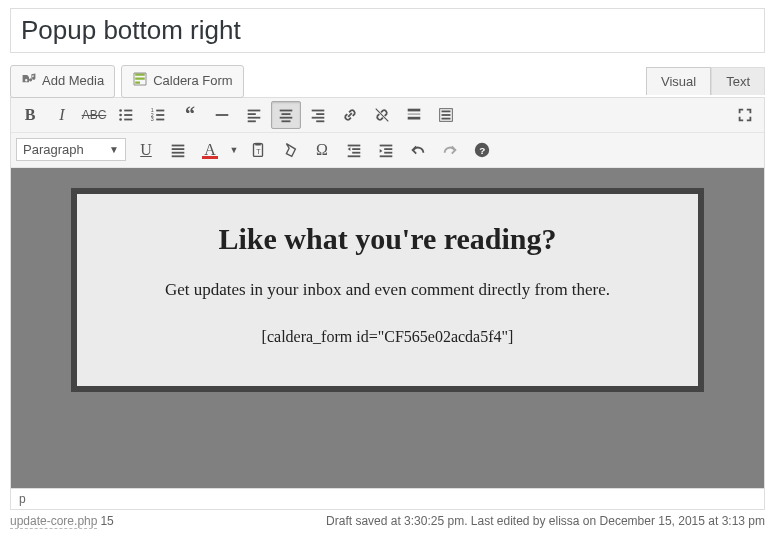 This screenshot has width=775, height=533. I want to click on popup-shortcode: [caldera_form id="CF565e02acda5f4"], so click(388, 337).